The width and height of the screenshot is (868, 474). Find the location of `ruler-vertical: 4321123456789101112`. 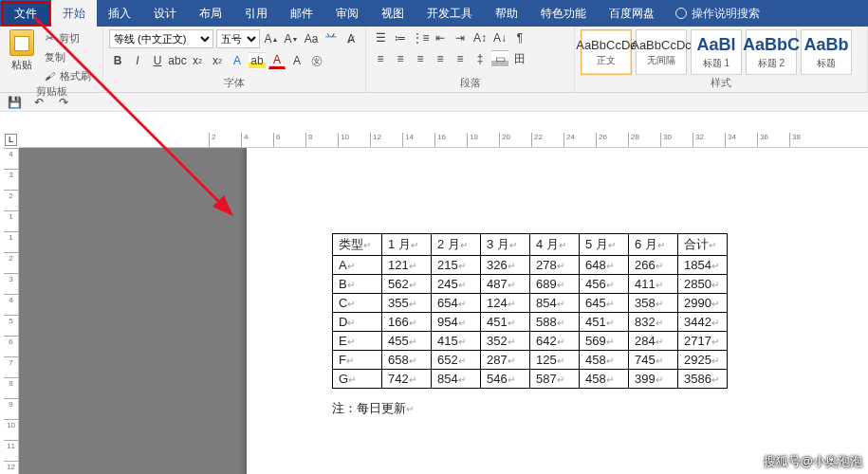

ruler-vertical: 4321123456789101112 is located at coordinates (11, 311).